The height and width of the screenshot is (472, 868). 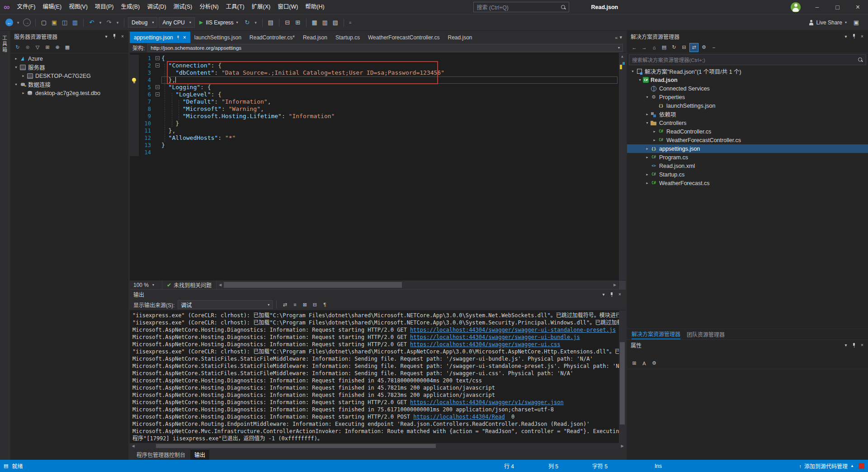 I want to click on add-db-icon: ⊕, so click(x=57, y=48).